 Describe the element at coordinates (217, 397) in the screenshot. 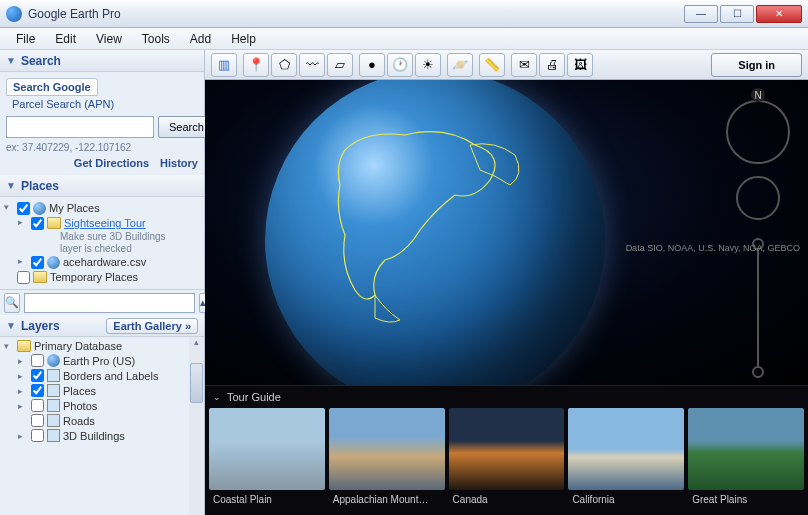

I see `chevron-down-icon: ⌄` at that location.